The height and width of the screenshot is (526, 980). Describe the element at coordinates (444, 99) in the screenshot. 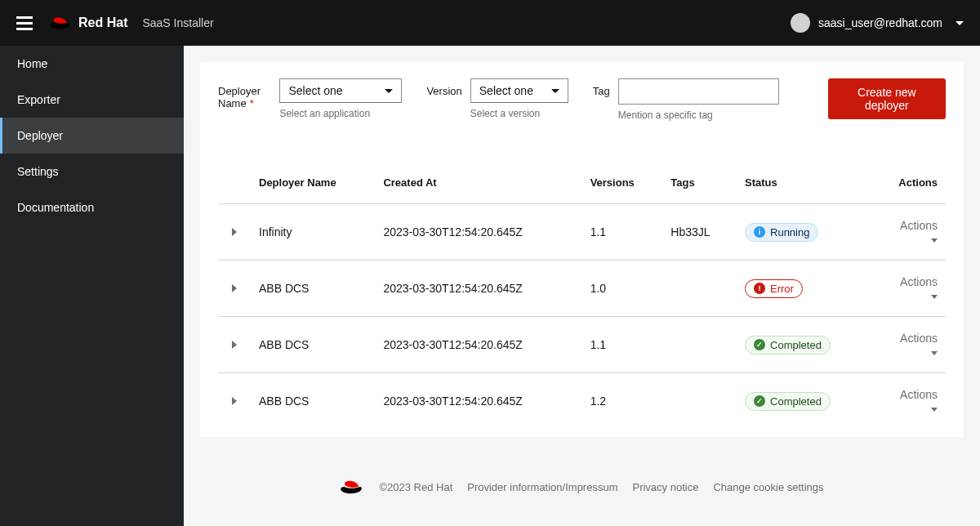

I see `filter-label: Version` at that location.